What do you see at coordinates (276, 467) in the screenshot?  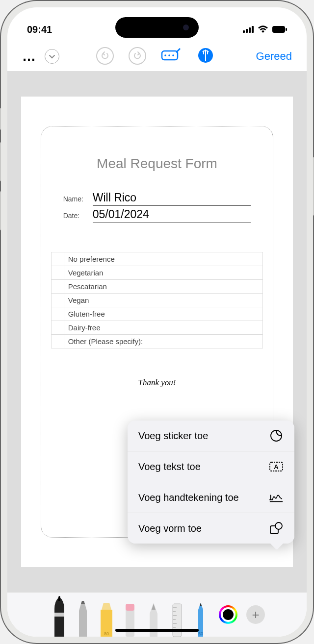 I see `text-icon: A` at bounding box center [276, 467].